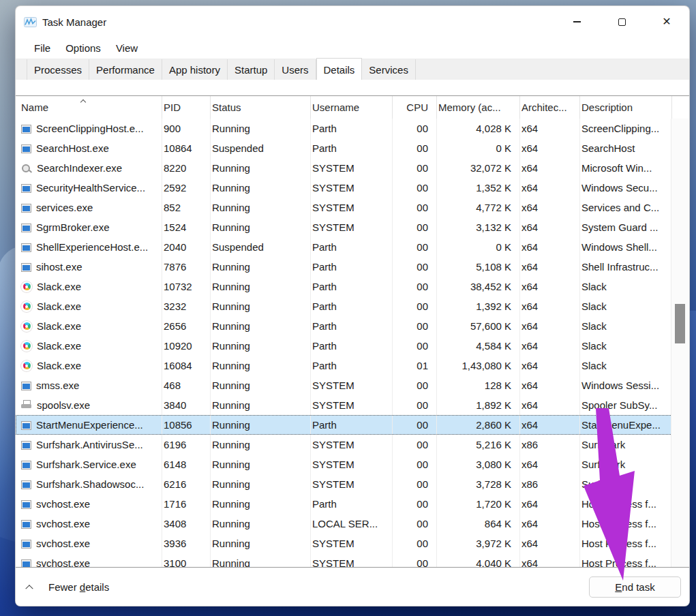 This screenshot has width=696, height=616. Describe the element at coordinates (344, 128) in the screenshot. I see `process-row: ScreenClippingHost.e... 900 Running Part…` at that location.